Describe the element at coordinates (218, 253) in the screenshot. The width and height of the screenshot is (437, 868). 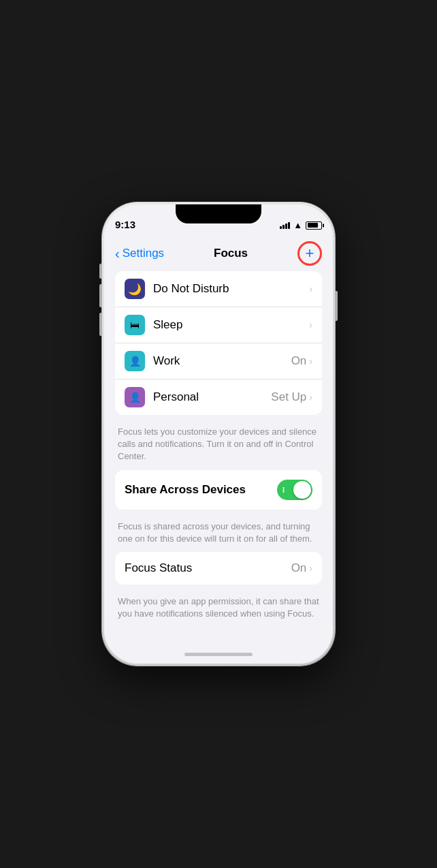
I see `navigation-header: ‹ Settings Focus` at that location.